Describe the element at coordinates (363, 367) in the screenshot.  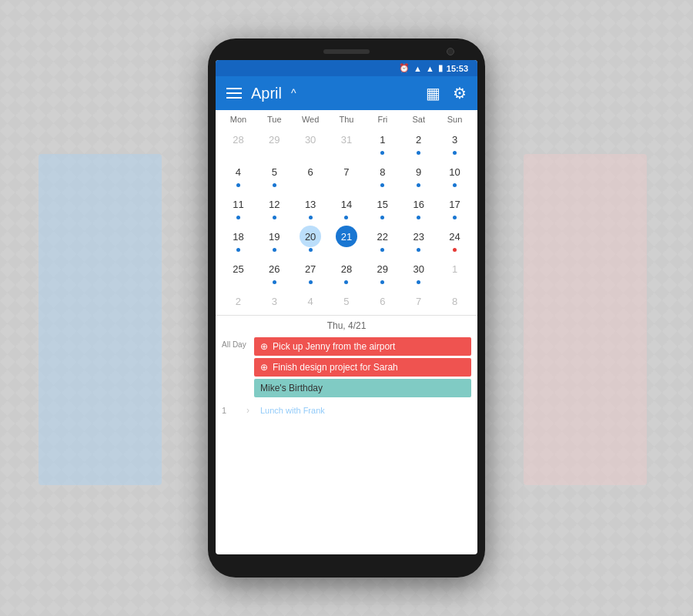
I see `all-day-events: ⊕ Pick up Jenny from the airport ⊕ Finis…` at that location.